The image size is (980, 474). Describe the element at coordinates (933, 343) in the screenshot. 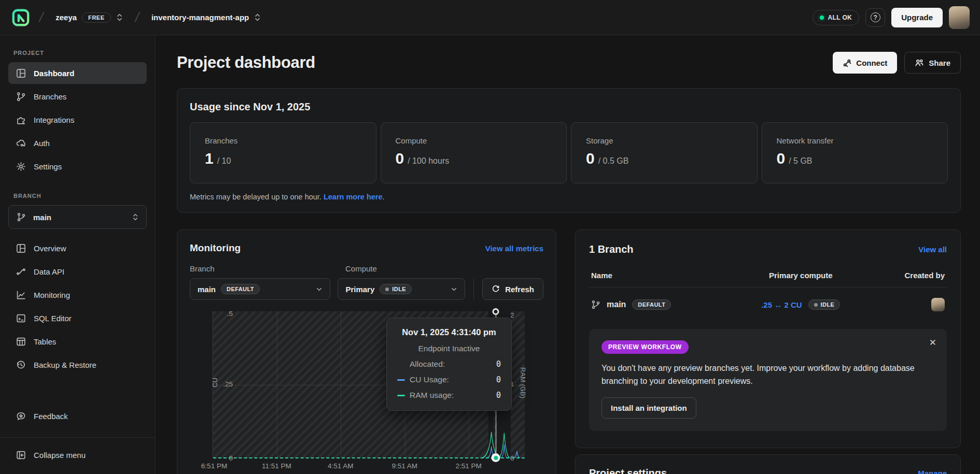

I see `close-icon: ✕` at that location.